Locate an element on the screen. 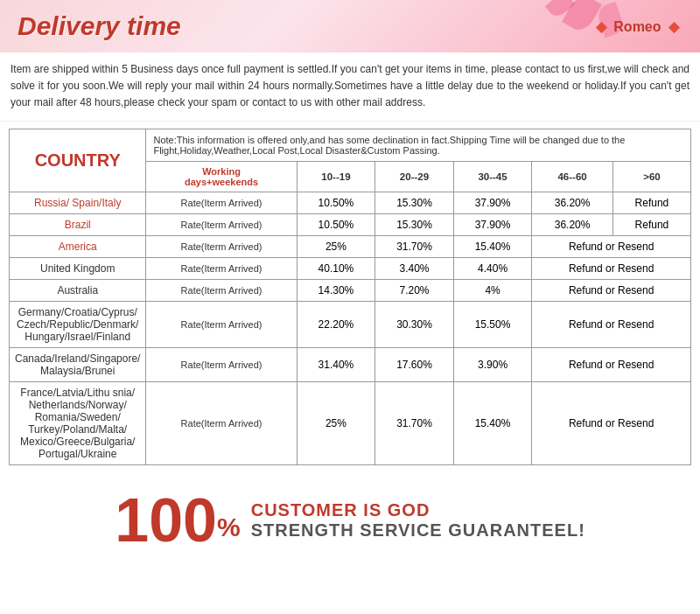 The image size is (700, 614). country-cell: America is located at coordinates (78, 247).